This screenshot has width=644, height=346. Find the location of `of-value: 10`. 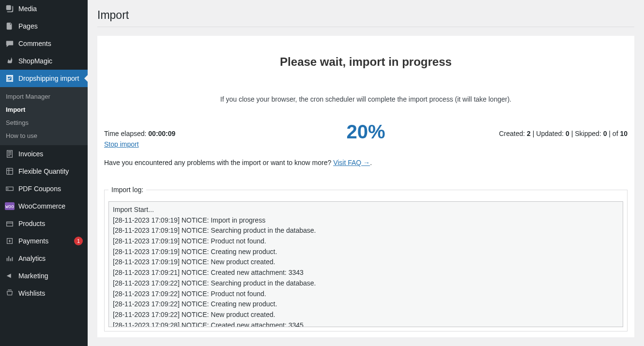

of-value: 10 is located at coordinates (624, 134).